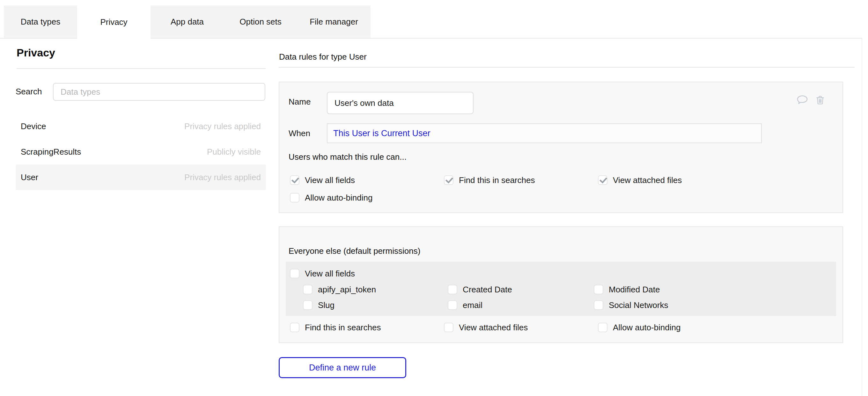  I want to click on checkbox-field-social-networks: Social Networks, so click(631, 305).